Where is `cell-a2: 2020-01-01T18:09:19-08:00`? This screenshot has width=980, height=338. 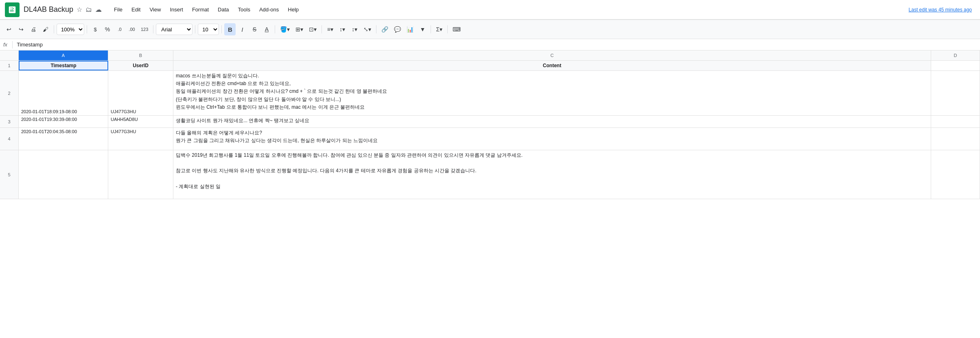 cell-a2: 2020-01-01T18:09:19-08:00 is located at coordinates (63, 93).